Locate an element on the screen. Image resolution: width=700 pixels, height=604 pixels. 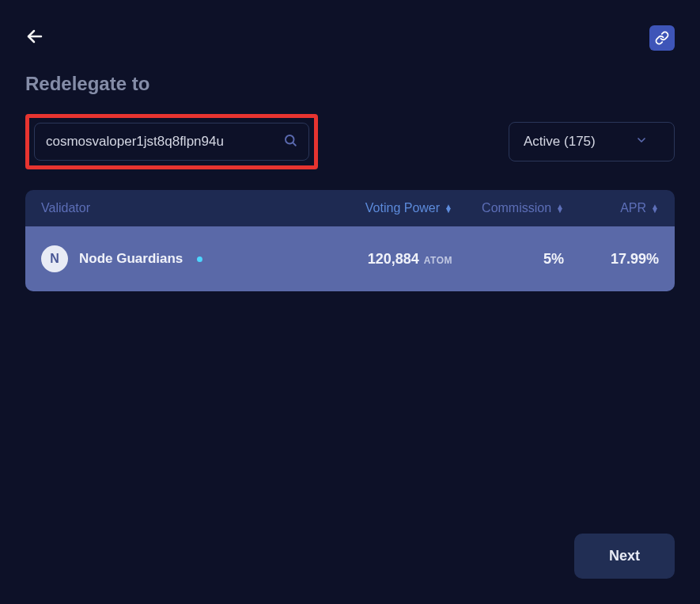
arrow-left-icon is located at coordinates (35, 36).